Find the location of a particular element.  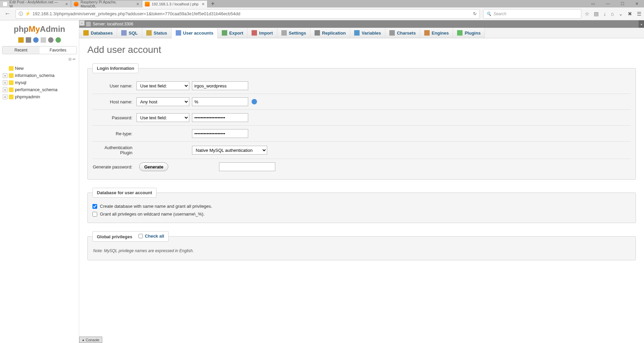

help-icon is located at coordinates (254, 102).